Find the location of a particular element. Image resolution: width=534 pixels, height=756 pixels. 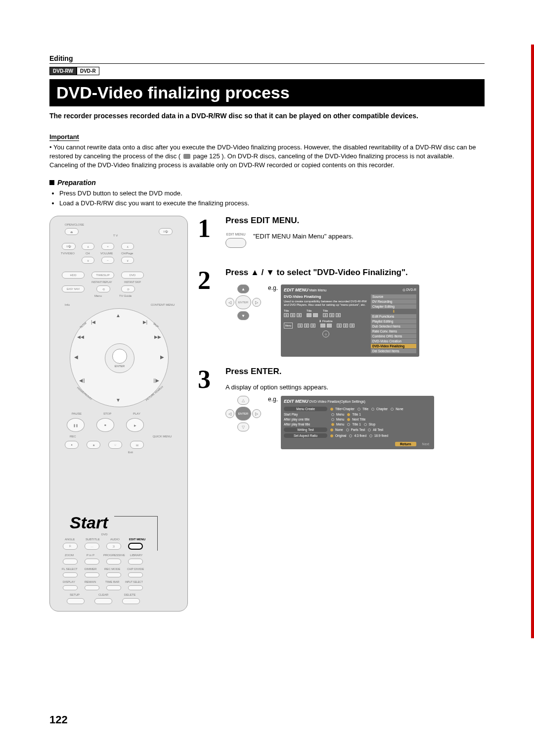

osd-menu-badge: Menu is located at coordinates (288, 326).